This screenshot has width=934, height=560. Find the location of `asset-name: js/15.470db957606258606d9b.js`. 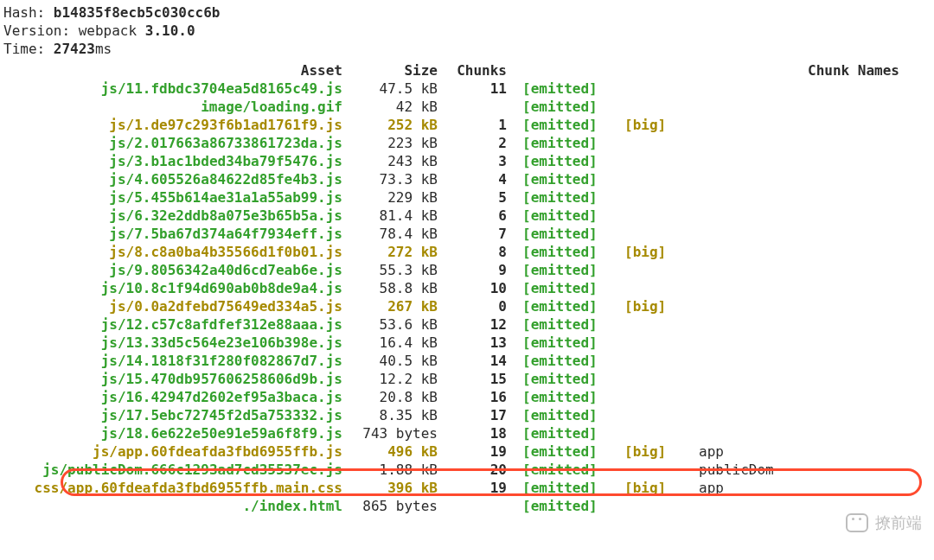

asset-name: js/15.470db957606258606d9b.js is located at coordinates (176, 379).